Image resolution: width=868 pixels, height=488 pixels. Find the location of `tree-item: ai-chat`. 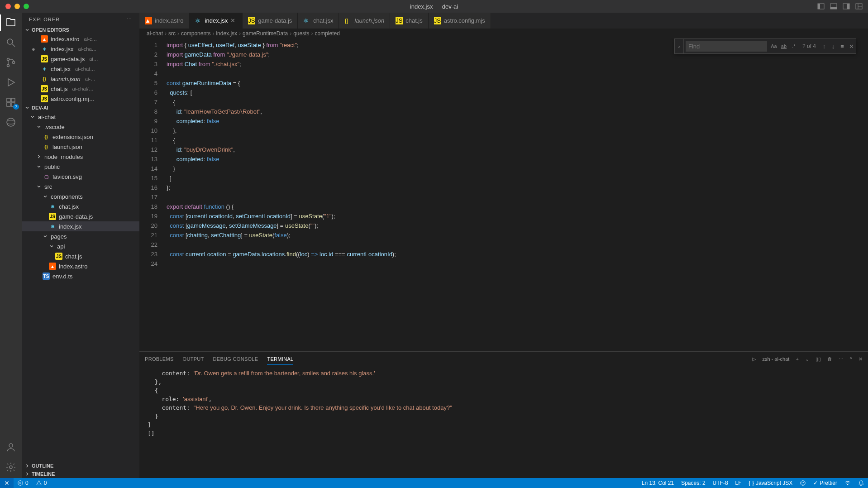

tree-item: ai-chat is located at coordinates (81, 117).